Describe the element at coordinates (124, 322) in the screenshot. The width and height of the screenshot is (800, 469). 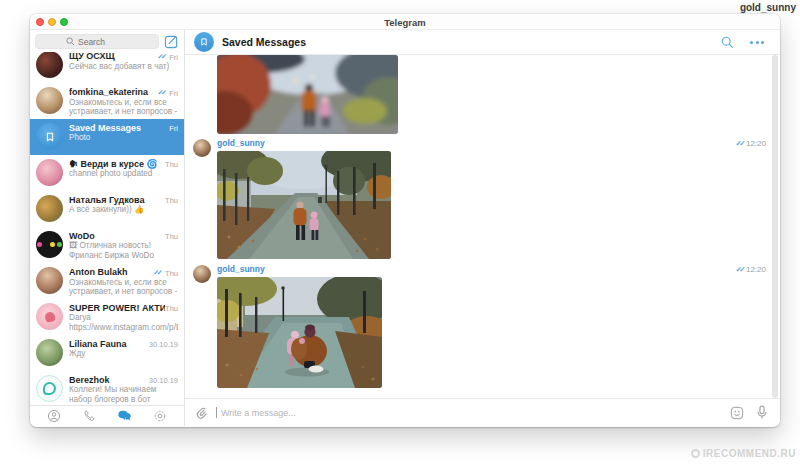
I see `chat-preview: Darya https://www.instagram.com/p/B4...` at that location.